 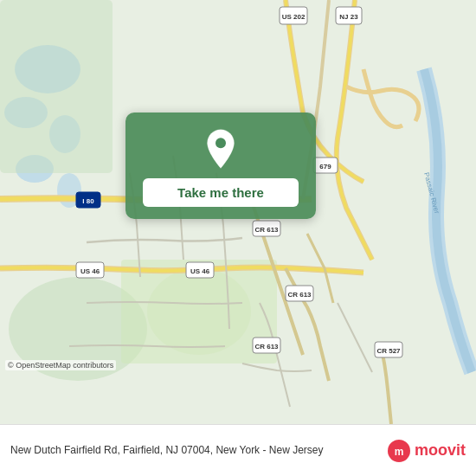 What do you see at coordinates (426, 451) in the screenshot?
I see `moovit-logo: m moovit` at bounding box center [426, 451].